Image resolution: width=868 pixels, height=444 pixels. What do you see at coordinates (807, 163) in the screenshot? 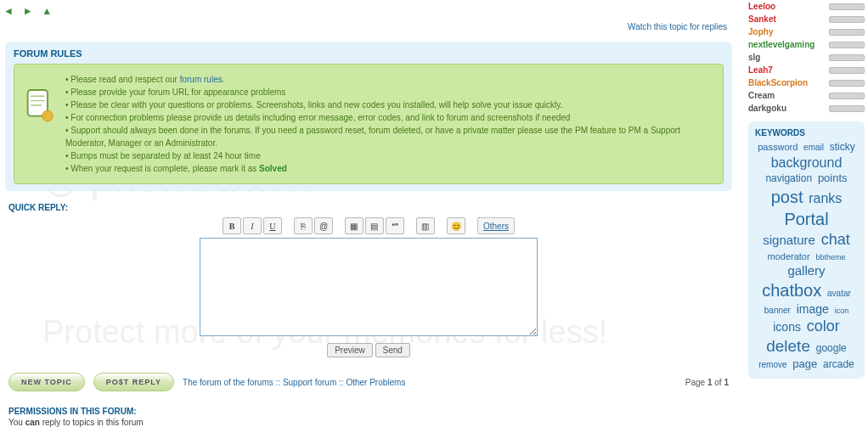
I see `tag-background: background` at bounding box center [807, 163].